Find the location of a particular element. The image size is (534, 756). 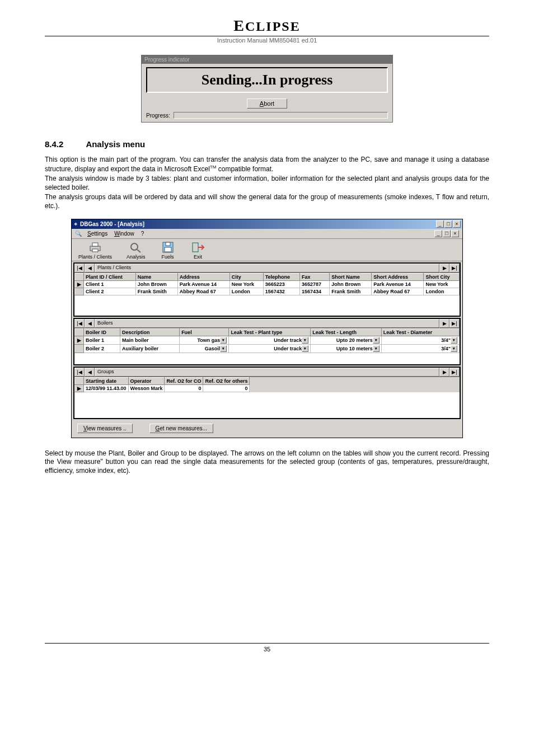

cell-fuel: Gasoil▾ is located at coordinates (204, 348).